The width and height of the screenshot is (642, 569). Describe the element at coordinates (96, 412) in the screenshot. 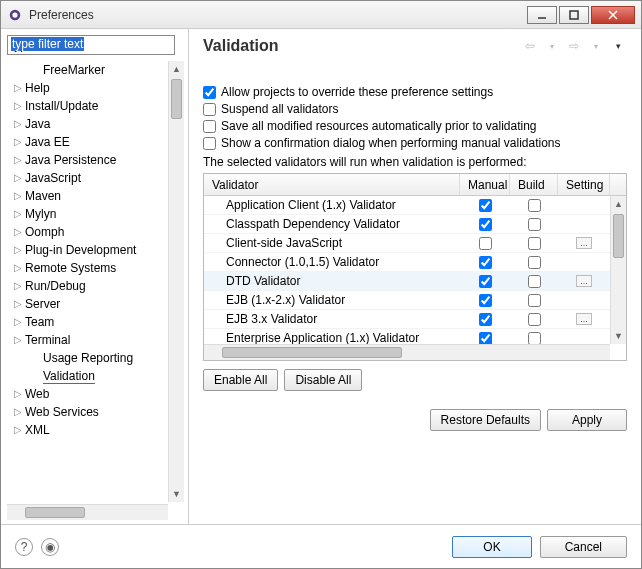

I see `tree-item: ▷Web Services` at that location.